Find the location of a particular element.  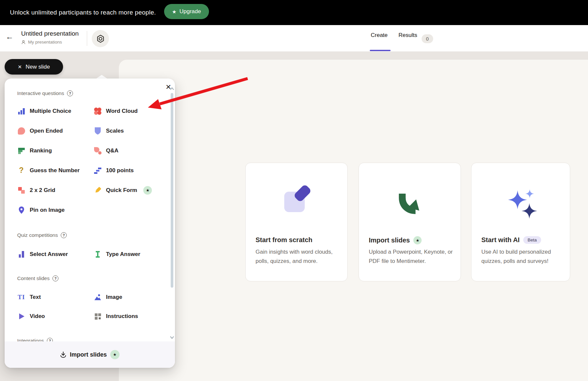

active-tab-underline is located at coordinates (380, 50).